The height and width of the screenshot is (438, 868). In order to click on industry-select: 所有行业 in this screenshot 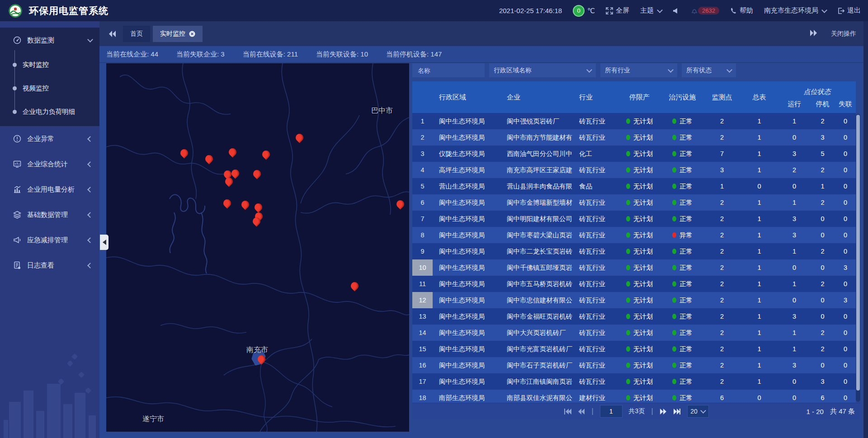, I will do `click(639, 71)`.